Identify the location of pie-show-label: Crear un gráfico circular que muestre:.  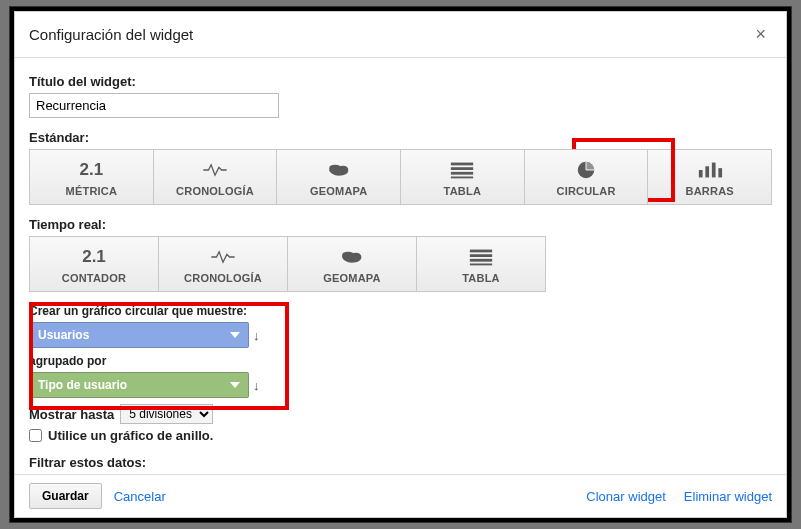
(400, 311).